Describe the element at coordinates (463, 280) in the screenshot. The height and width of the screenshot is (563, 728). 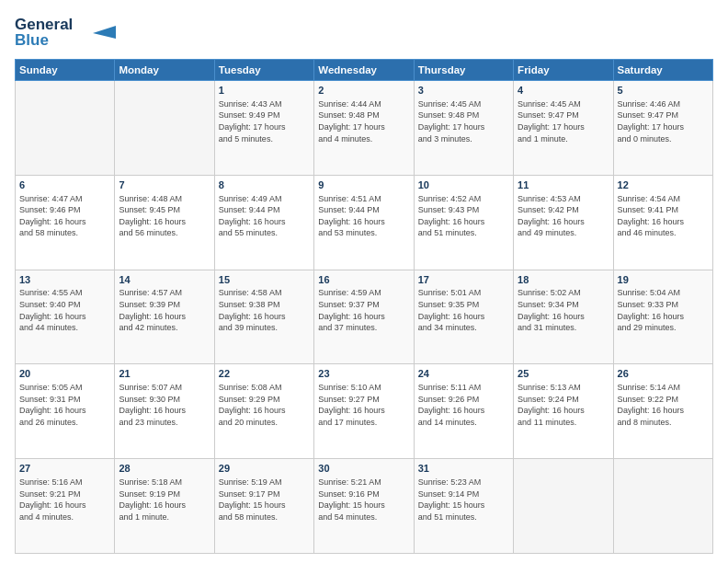
I see `day-number: 17` at that location.